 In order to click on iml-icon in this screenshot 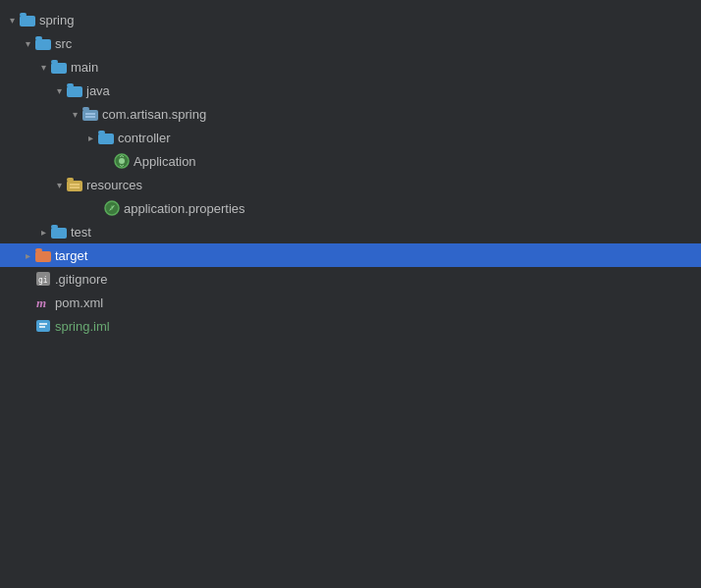, I will do `click(43, 326)`.